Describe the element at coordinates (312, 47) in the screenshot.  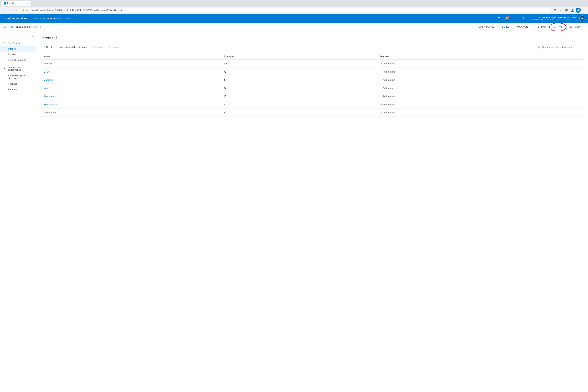
I see `toolbar: + Create + Add prebuilt domain intent ✎ …` at that location.